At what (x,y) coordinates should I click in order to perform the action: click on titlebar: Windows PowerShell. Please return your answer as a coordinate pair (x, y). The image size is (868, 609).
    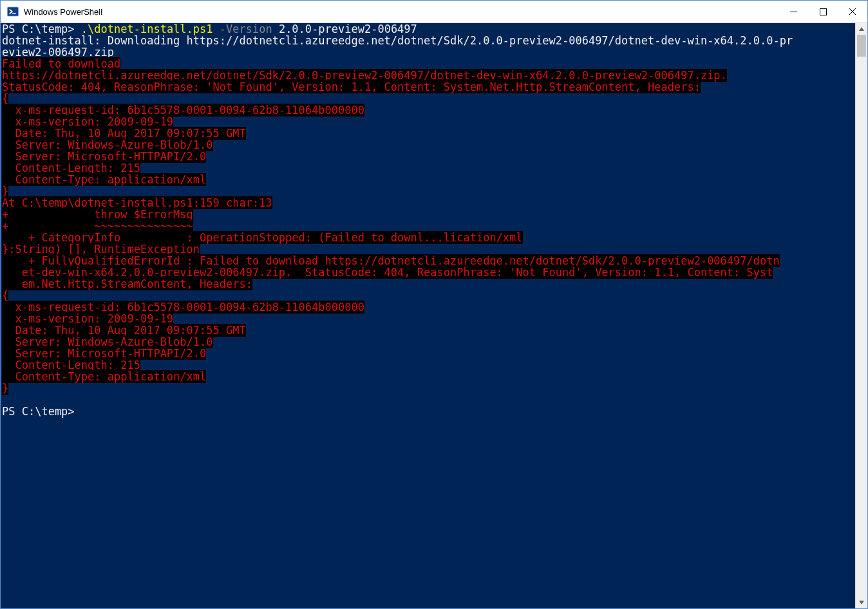
    Looking at the image, I should click on (434, 12).